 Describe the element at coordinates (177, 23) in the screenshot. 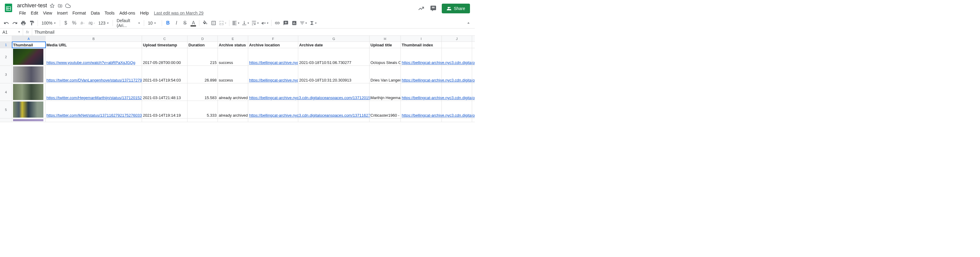

I see `italic-button: I` at that location.